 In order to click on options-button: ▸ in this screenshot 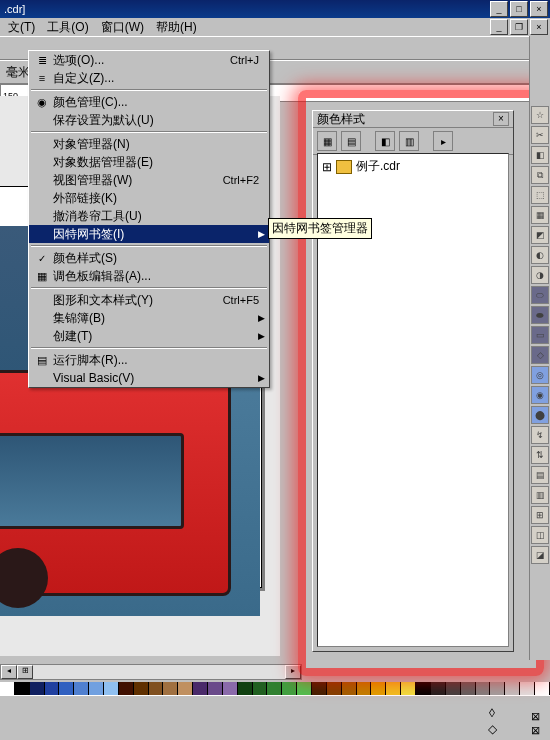, I will do `click(443, 141)`.